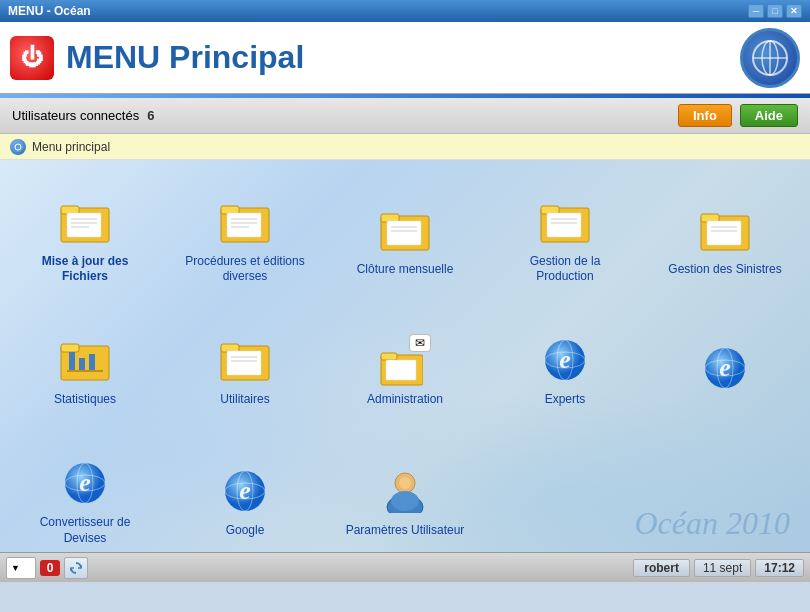 Image resolution: width=810 pixels, height=612 pixels. Describe the element at coordinates (705, 116) in the screenshot. I see `info-button: Info` at that location.